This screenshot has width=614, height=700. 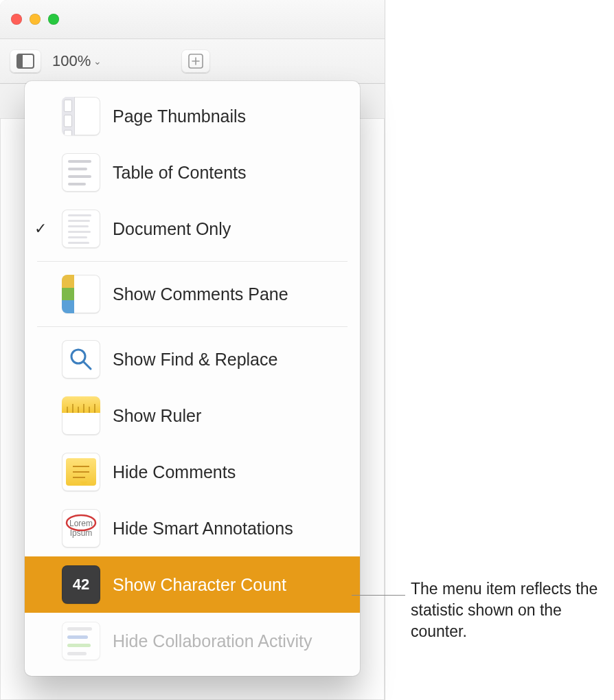 What do you see at coordinates (81, 523) in the screenshot?
I see `annot-sample-1: Lorem` at bounding box center [81, 523].